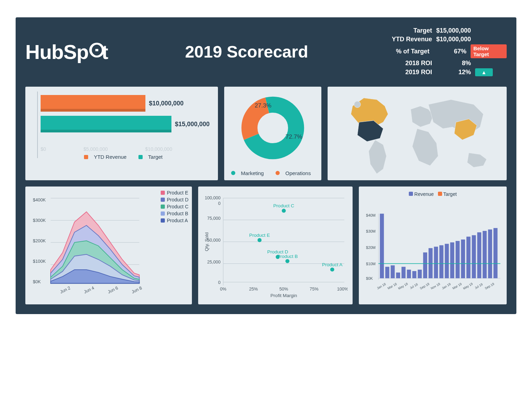 The width and height of the screenshot is (532, 416). I want to click on svg-text: Nov 18, so click(436, 286).